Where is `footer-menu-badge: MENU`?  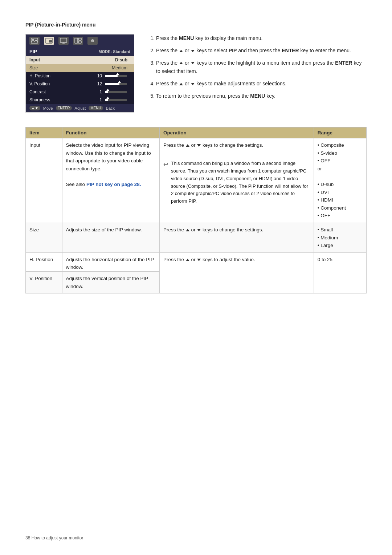 footer-menu-badge: MENU is located at coordinates (96, 108).